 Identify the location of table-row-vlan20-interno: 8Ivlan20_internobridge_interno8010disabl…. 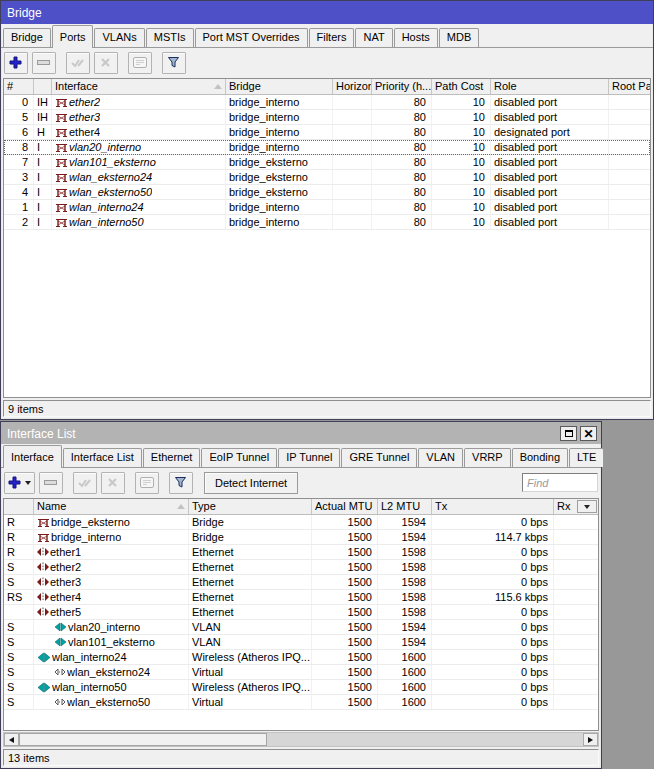
(327, 148).